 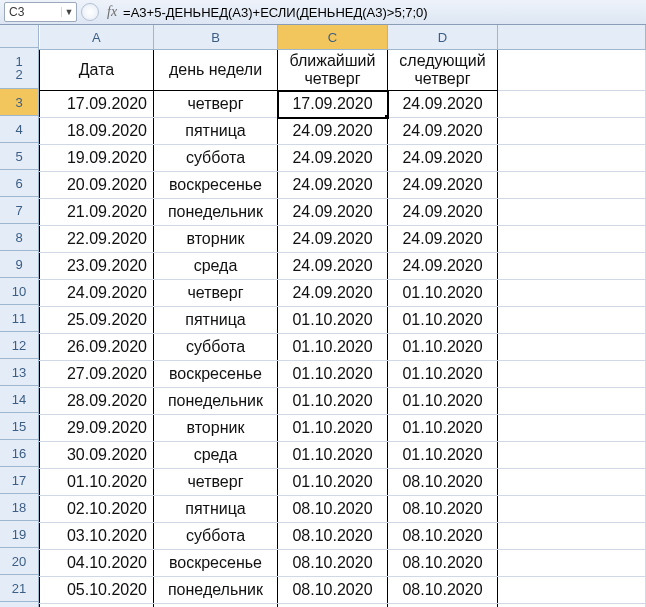 What do you see at coordinates (443, 320) in the screenshot?
I see `cell-D11: 01.10.2020` at bounding box center [443, 320].